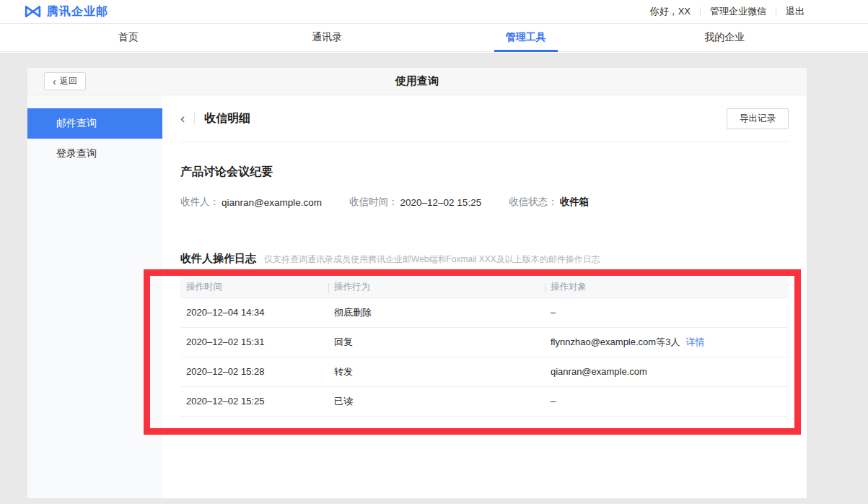 The width and height of the screenshot is (868, 504). Describe the element at coordinates (574, 202) in the screenshot. I see `meta-value: 收件箱` at that location.